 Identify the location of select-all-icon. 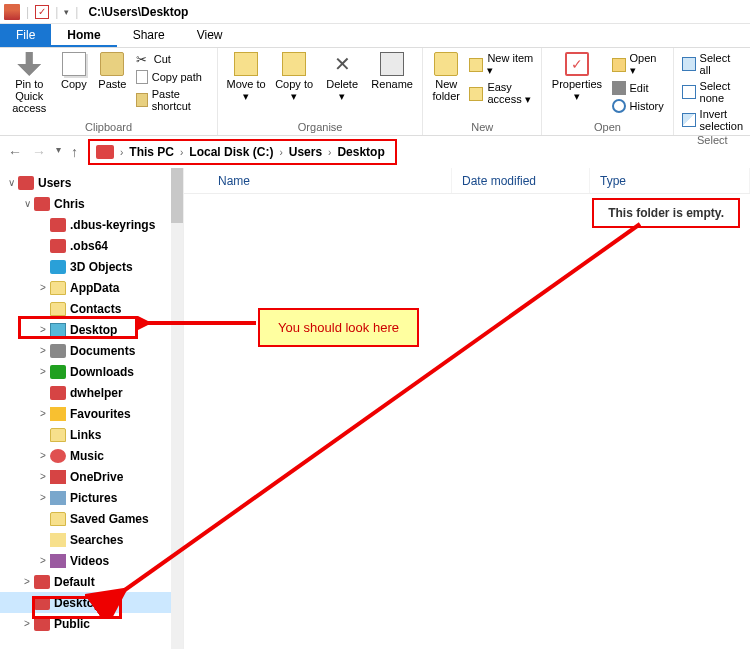
(689, 64).